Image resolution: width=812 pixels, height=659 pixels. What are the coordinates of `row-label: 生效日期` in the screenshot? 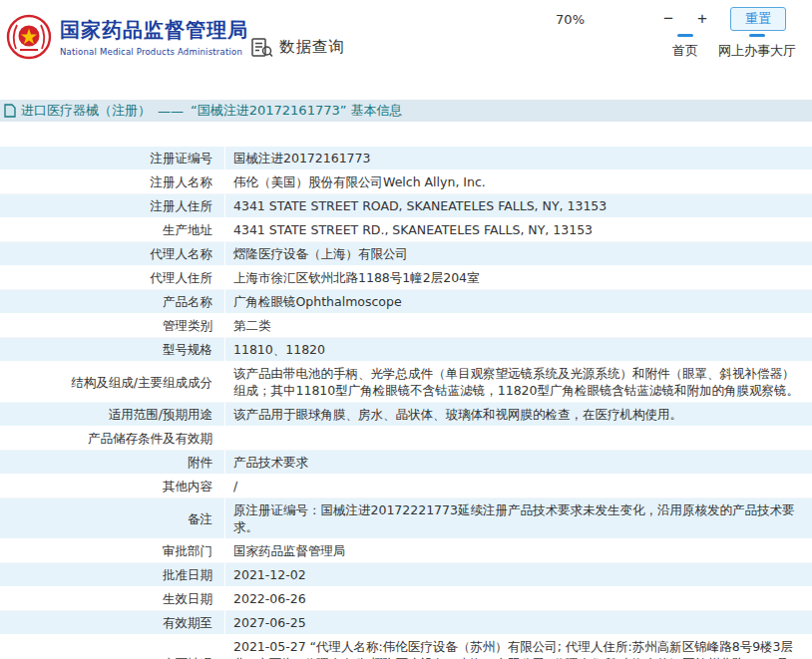 It's located at (113, 599).